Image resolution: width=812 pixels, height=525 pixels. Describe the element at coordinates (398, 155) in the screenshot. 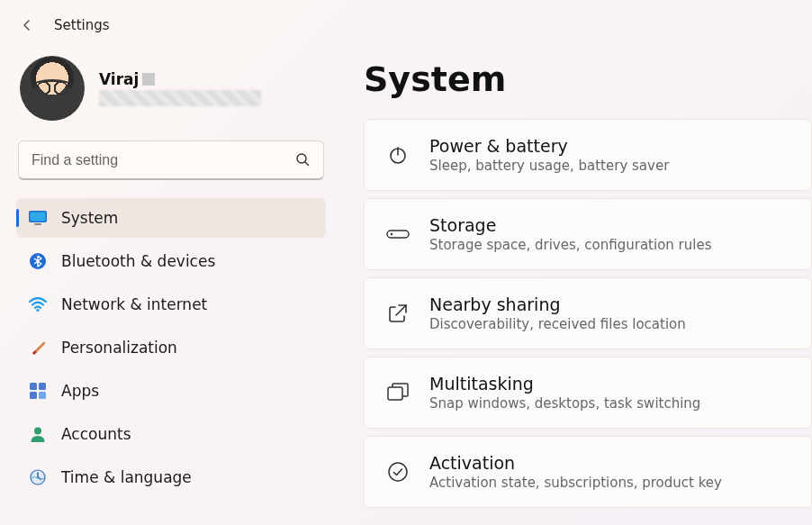

I see `power-icon` at that location.